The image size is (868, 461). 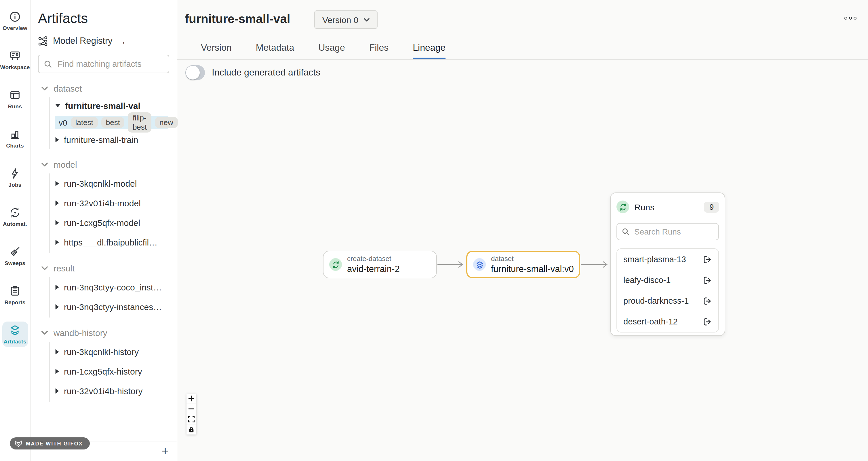 I want to click on fit-view-button, so click(x=191, y=420).